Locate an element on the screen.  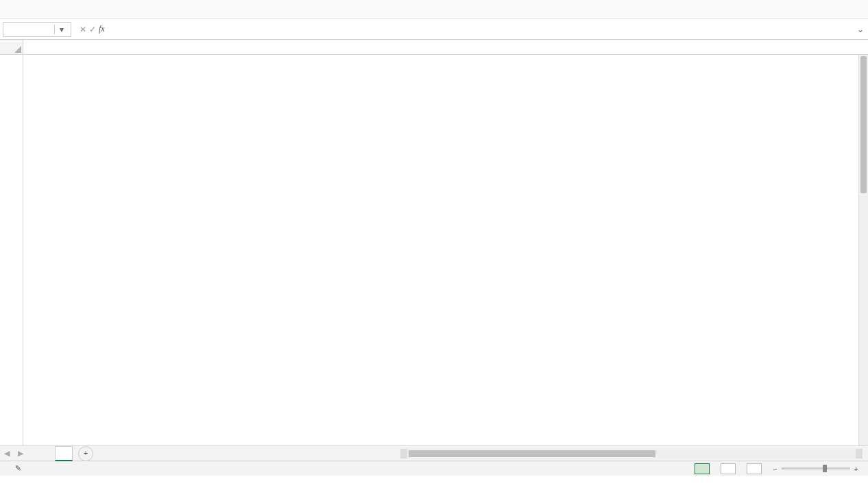
zoom-out-button: − is located at coordinates (775, 469).